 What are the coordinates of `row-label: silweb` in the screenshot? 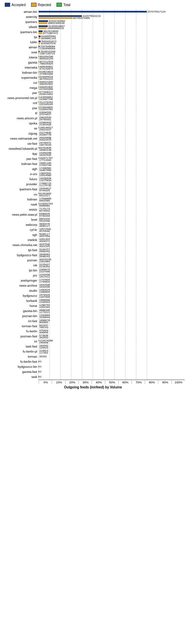 It's located at (20, 27).